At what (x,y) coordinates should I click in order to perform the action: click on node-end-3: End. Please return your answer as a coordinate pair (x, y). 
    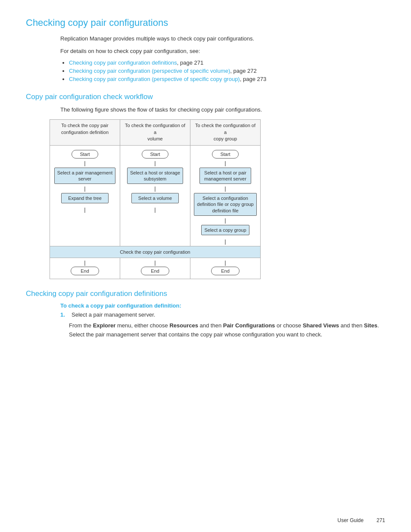
    Looking at the image, I should click on (225, 271).